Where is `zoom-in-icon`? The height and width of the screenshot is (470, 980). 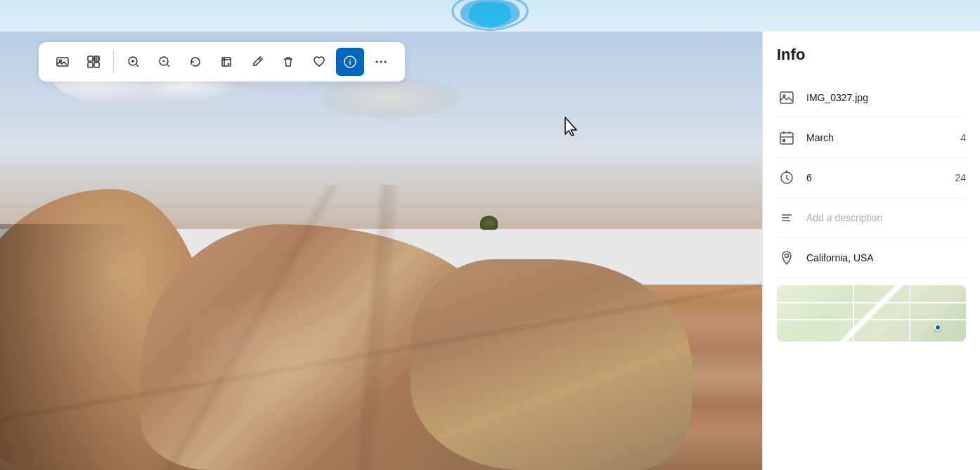 zoom-in-icon is located at coordinates (134, 62).